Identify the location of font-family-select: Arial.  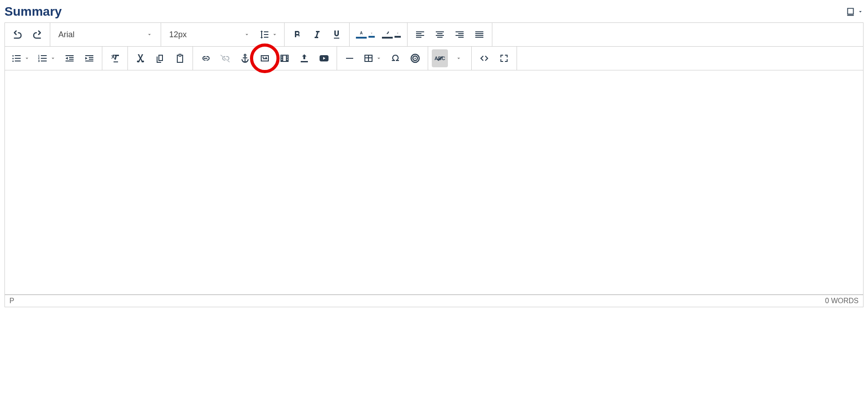
(105, 35).